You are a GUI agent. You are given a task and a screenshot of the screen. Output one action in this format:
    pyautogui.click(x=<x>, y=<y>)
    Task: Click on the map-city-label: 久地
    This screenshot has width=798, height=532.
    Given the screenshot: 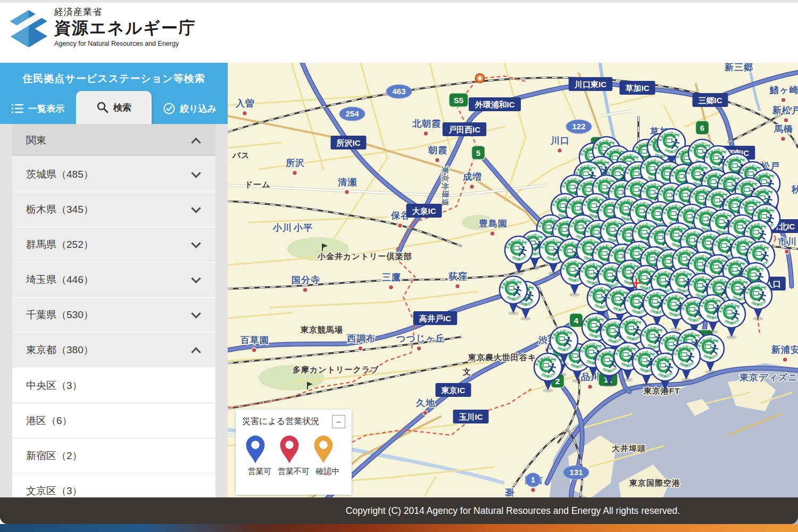 What is the action you would take?
    pyautogui.click(x=426, y=403)
    